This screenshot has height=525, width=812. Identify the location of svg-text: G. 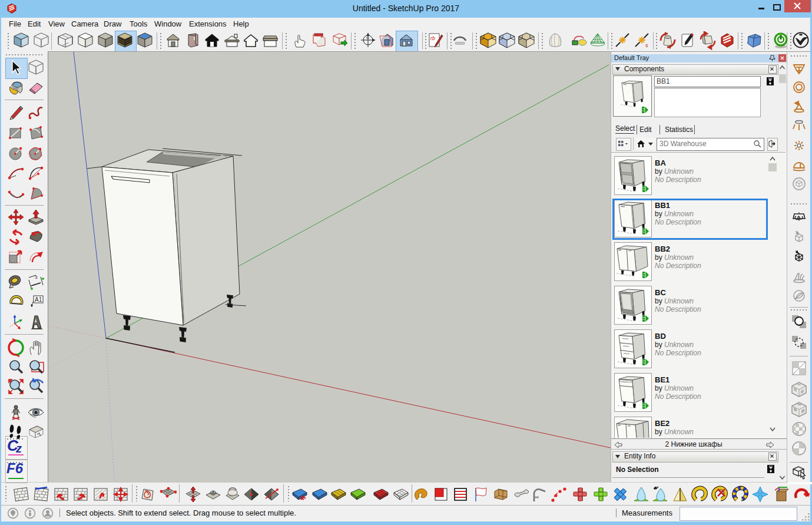
(367, 38).